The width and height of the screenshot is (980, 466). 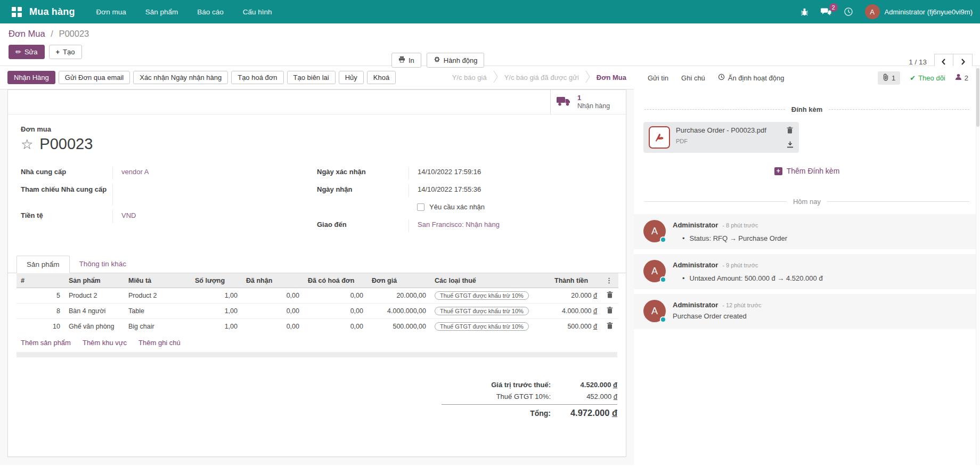 I want to click on confirm-receipt-date-button: Xác nhận Ngày nhận hàng, so click(x=181, y=78).